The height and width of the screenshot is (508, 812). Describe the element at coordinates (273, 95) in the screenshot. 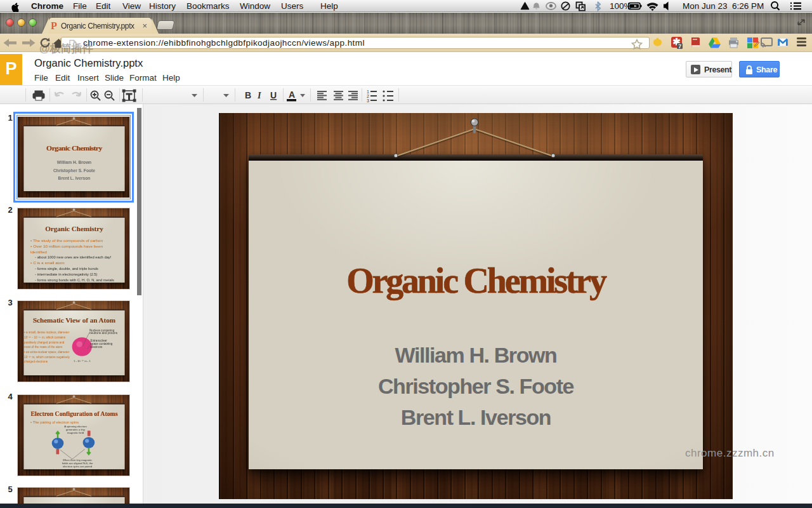

I see `svg-text: U` at that location.